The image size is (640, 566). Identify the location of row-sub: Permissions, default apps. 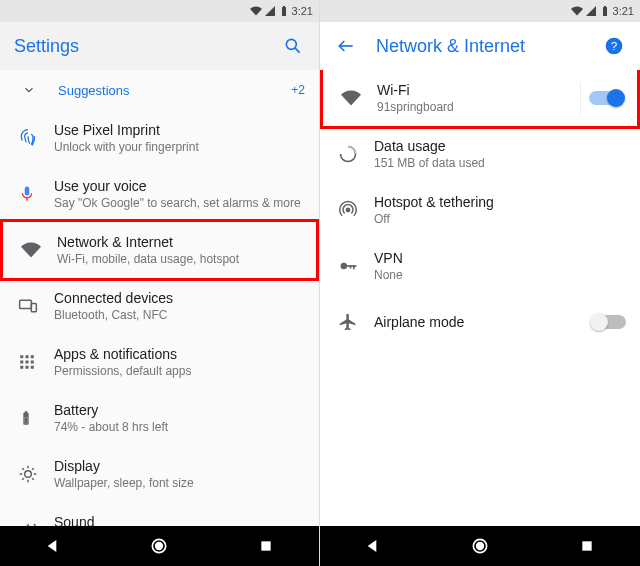
(180, 371).